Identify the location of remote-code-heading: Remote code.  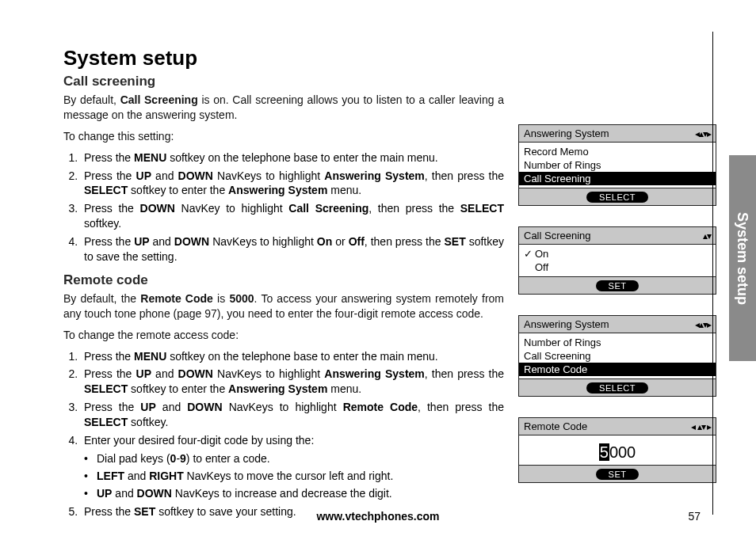
(284, 280).